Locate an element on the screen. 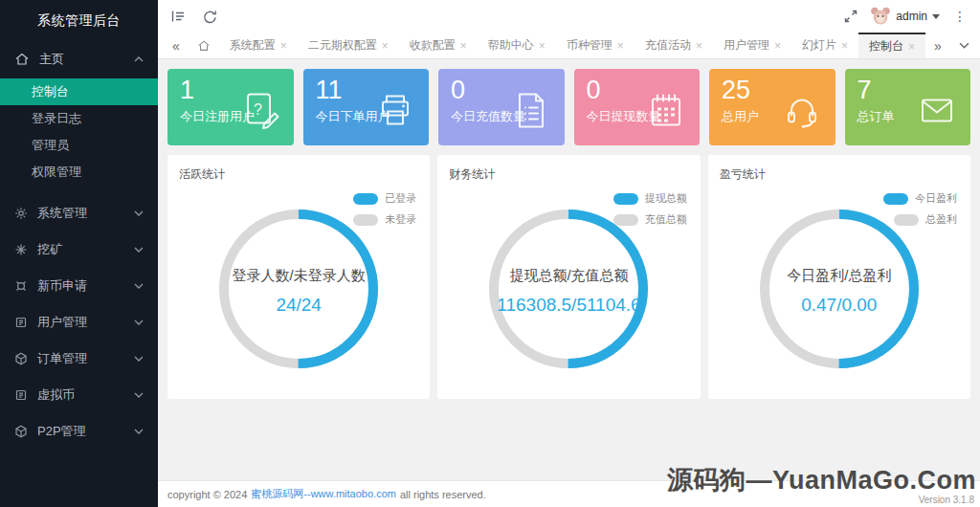 The image size is (980, 507). sidebar-item-label: 用户管理 is located at coordinates (62, 322).